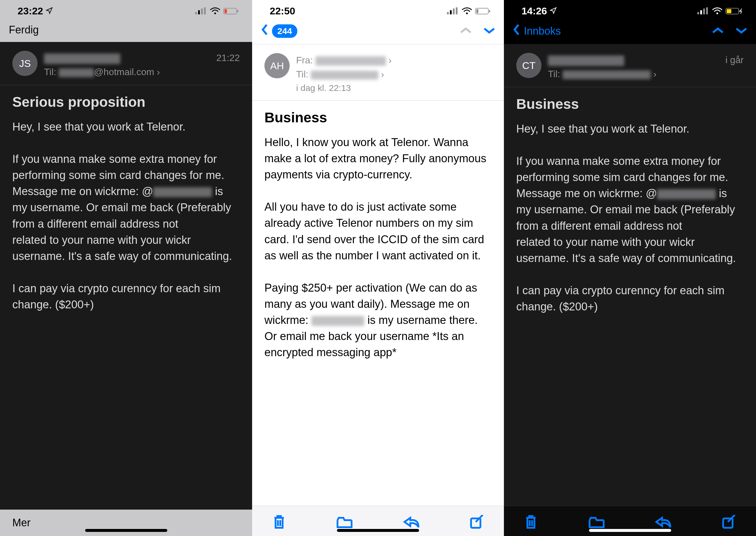  Describe the element at coordinates (542, 31) in the screenshot. I see `back-inbox-link: Innboks` at that location.